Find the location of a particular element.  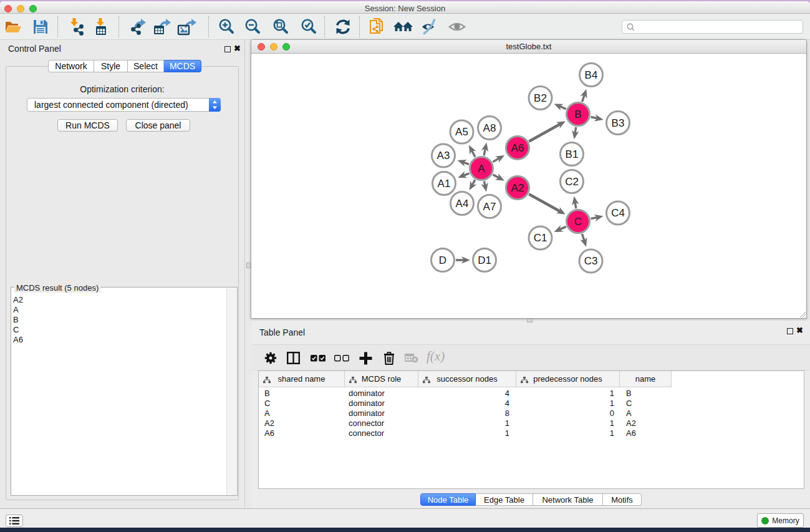

svg-text: B2 is located at coordinates (540, 99).